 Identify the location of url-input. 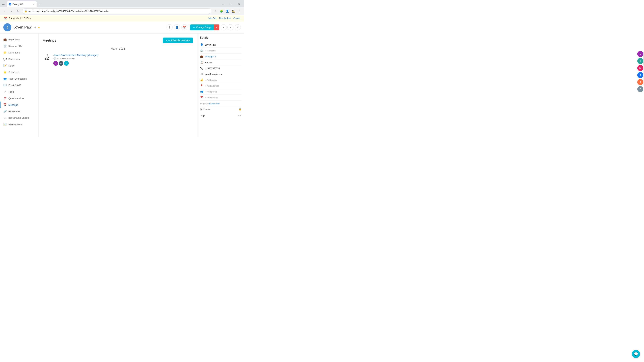
(119, 11).